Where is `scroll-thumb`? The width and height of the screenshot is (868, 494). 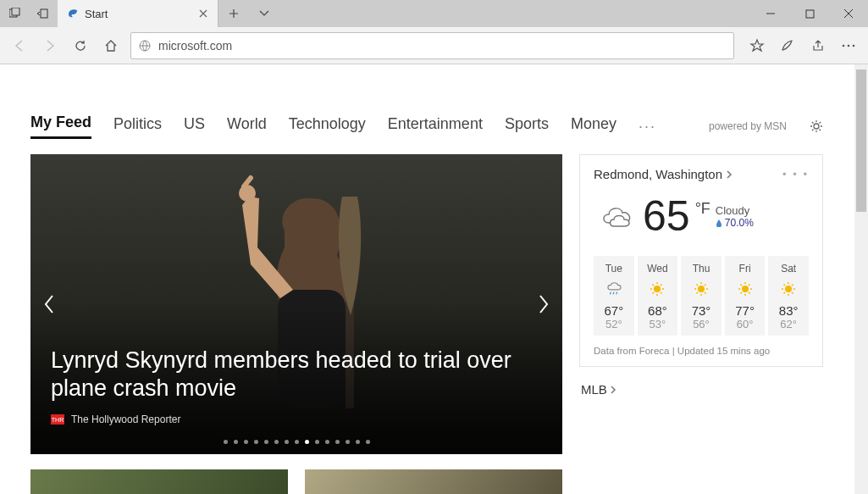
scroll-thumb is located at coordinates (861, 141).